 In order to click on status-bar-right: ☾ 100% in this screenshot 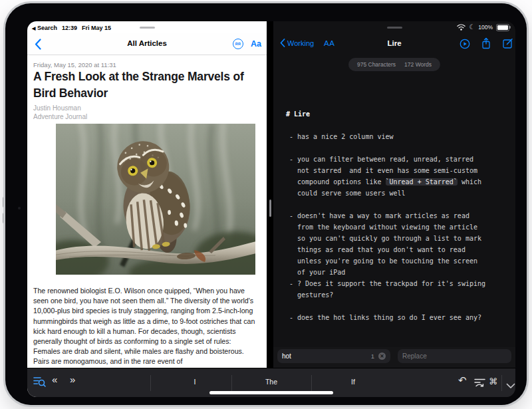, I will do `click(483, 28)`.